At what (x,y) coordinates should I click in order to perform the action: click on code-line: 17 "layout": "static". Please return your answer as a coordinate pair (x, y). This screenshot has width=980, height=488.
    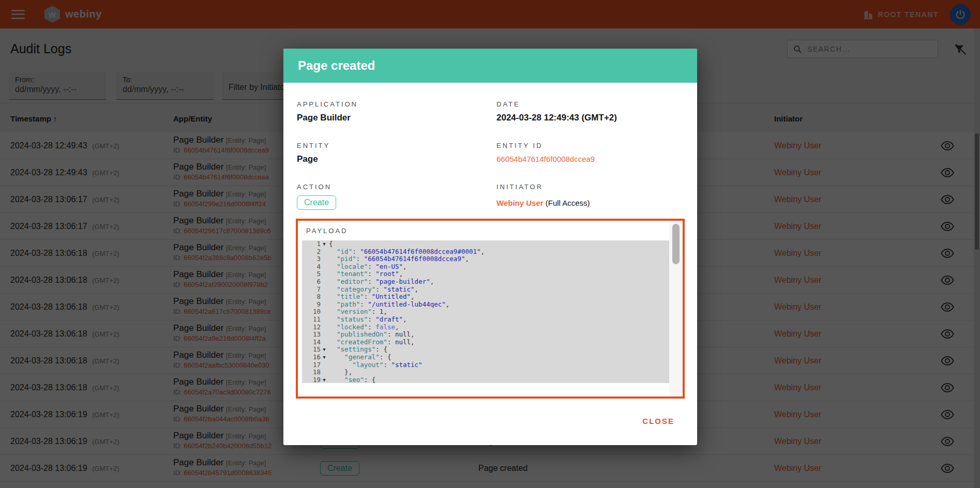
    Looking at the image, I should click on (490, 365).